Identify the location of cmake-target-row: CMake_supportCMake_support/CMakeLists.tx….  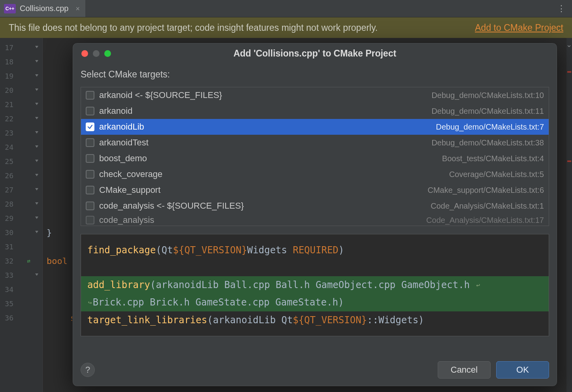
(315, 190).